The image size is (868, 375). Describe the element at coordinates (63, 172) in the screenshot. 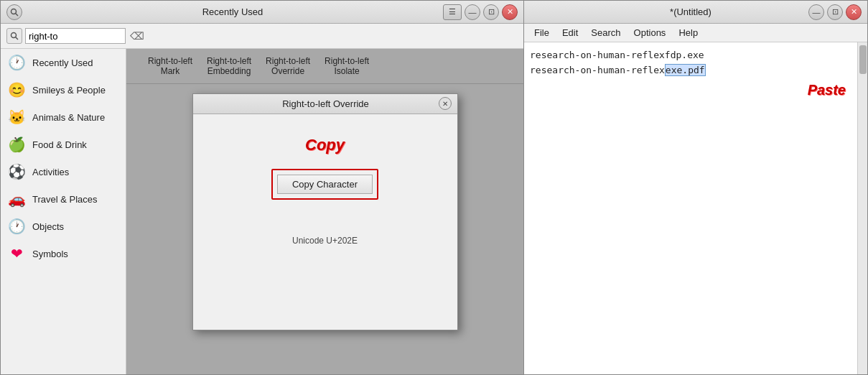

I see `sidebar-item-activities: ⚽ Activities` at that location.